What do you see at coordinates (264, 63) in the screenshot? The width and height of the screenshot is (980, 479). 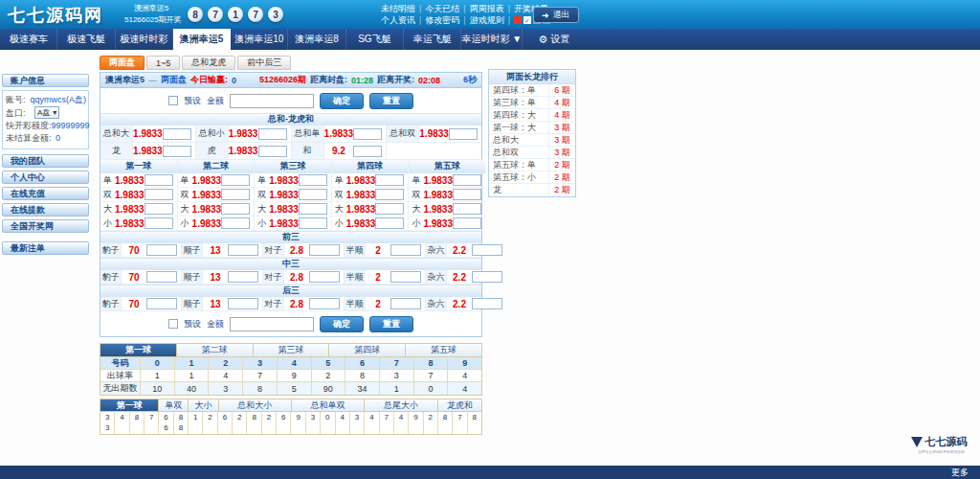 I see `bet-mode-tab: 前中后三` at bounding box center [264, 63].